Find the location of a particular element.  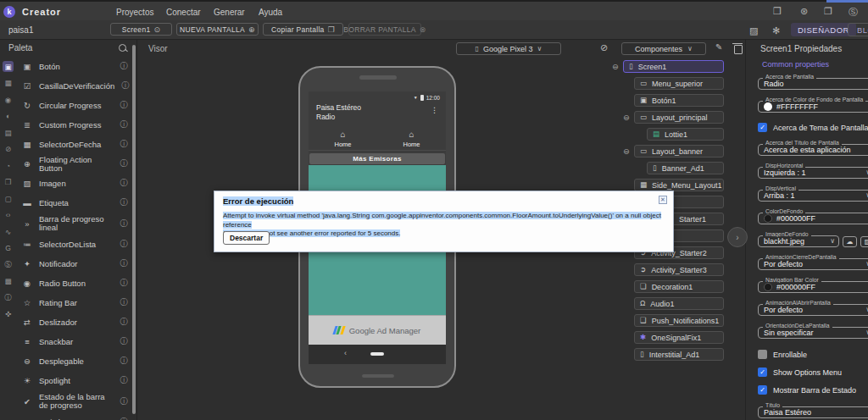

palette-category-icon: Ⓢ is located at coordinates (8, 264).